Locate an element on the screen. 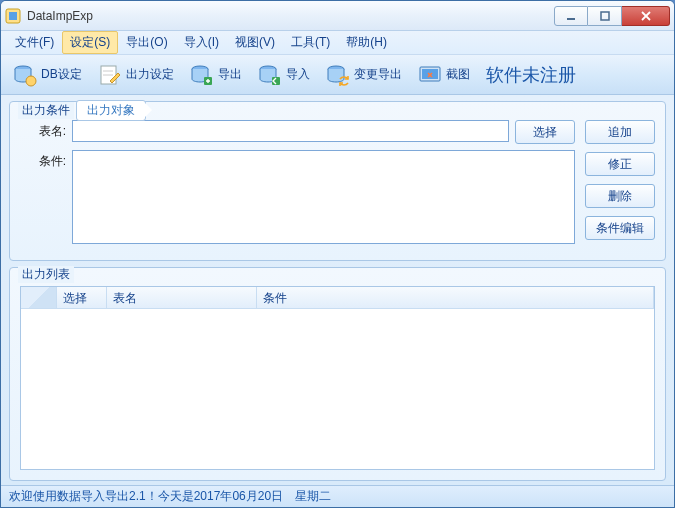 The image size is (675, 508). toolbar-output-settings: 出力设定 is located at coordinates (136, 75).